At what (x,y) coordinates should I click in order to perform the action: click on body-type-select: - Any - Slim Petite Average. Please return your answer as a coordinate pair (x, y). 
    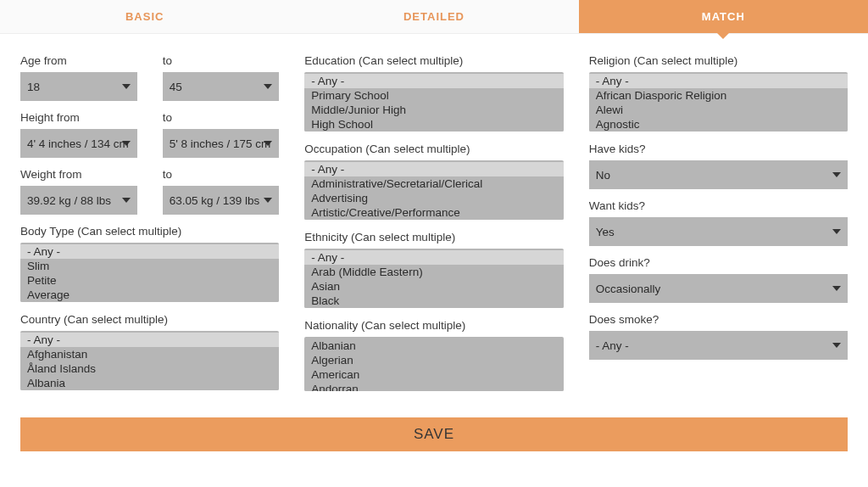
    Looking at the image, I should click on (149, 272).